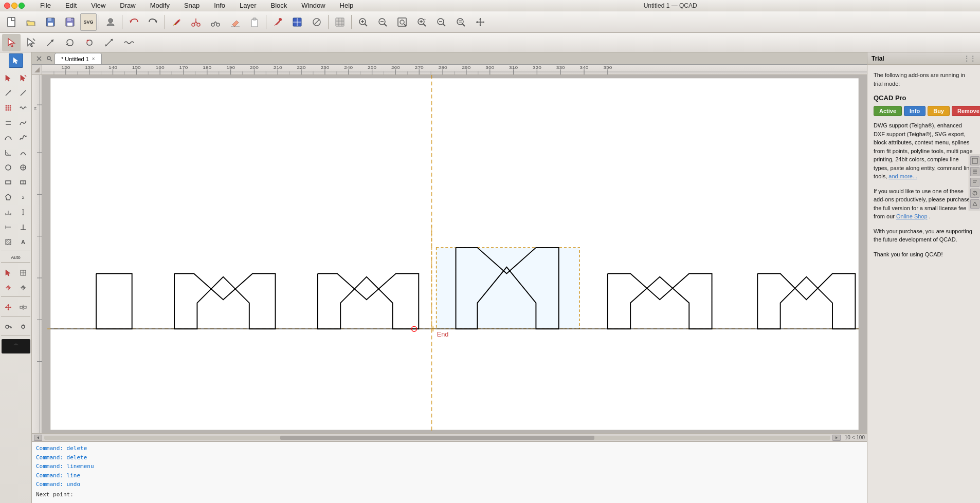  What do you see at coordinates (279, 5) in the screenshot?
I see `menu-block: Block` at bounding box center [279, 5].